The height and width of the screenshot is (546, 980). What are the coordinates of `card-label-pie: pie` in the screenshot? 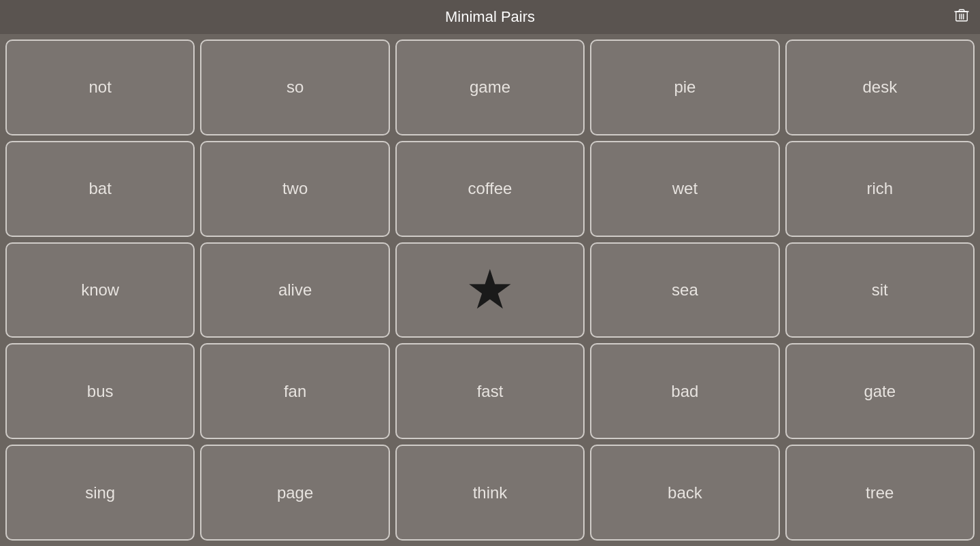 It's located at (685, 87).